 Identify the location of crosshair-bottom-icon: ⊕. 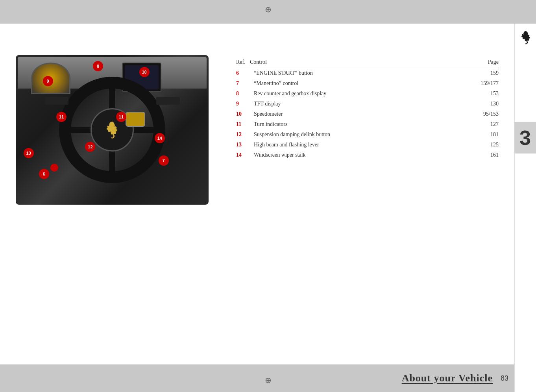
(268, 380).